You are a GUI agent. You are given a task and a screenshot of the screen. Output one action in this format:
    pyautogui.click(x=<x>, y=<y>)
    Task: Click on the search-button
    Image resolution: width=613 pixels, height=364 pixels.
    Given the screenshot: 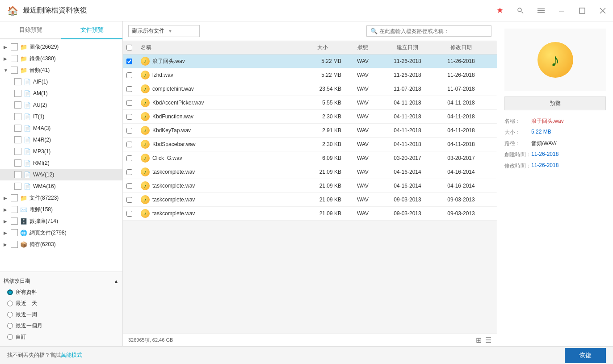 What is the action you would take?
    pyautogui.click(x=521, y=11)
    